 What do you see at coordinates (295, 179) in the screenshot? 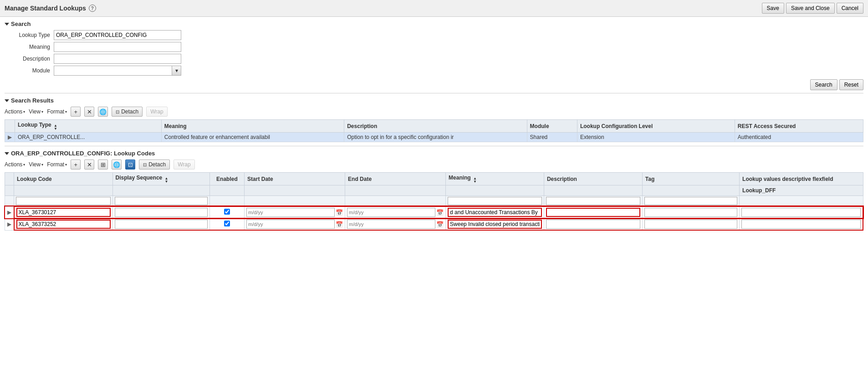
I see `lc-col-start-date: Start Date` at bounding box center [295, 179].